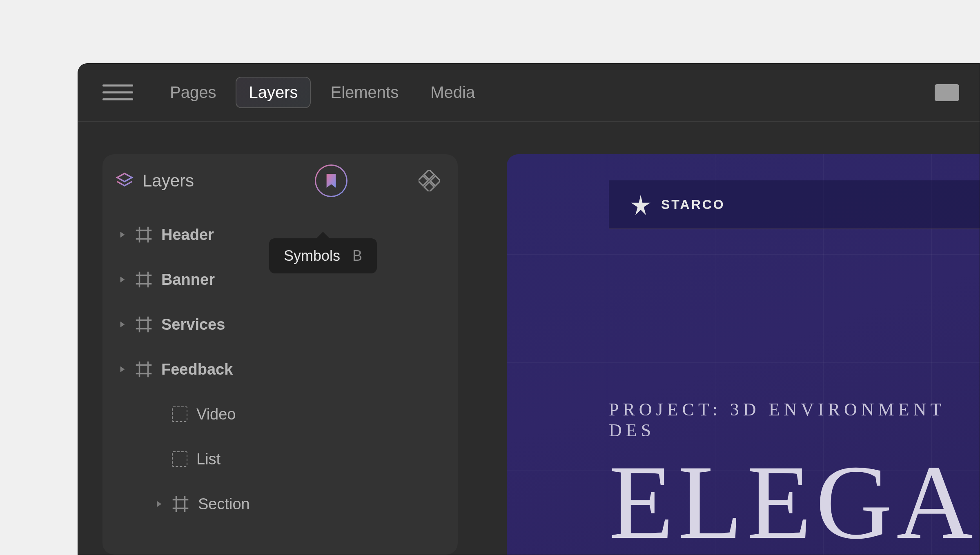  I want to click on components-icon, so click(429, 181).